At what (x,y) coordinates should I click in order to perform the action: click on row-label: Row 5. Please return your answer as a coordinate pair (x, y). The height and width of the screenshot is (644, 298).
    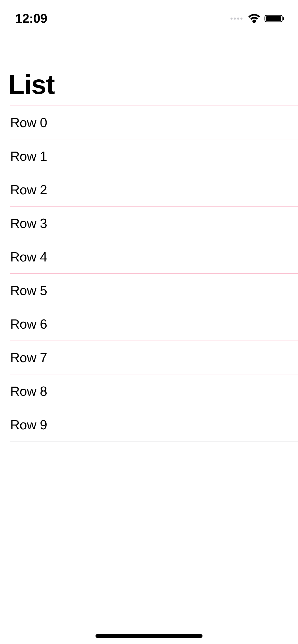
    Looking at the image, I should click on (29, 290).